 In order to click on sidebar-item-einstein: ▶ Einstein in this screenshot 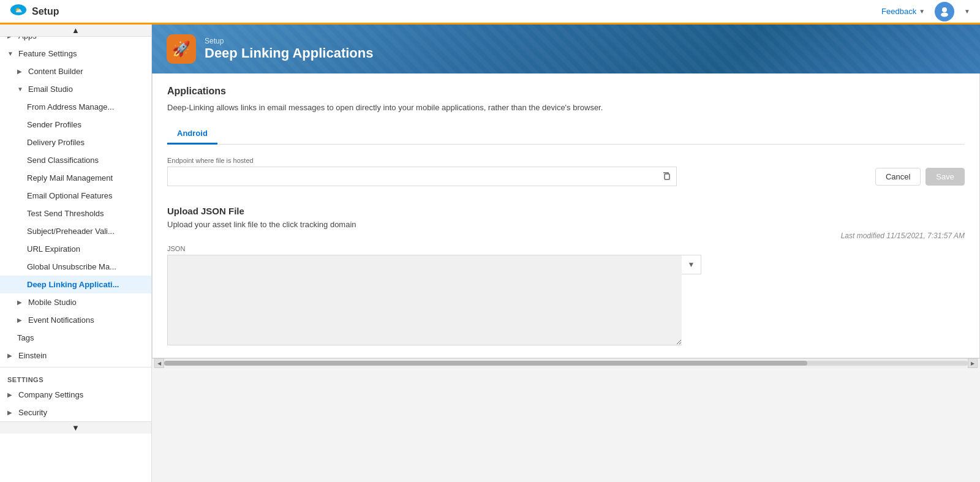, I will do `click(76, 355)`.